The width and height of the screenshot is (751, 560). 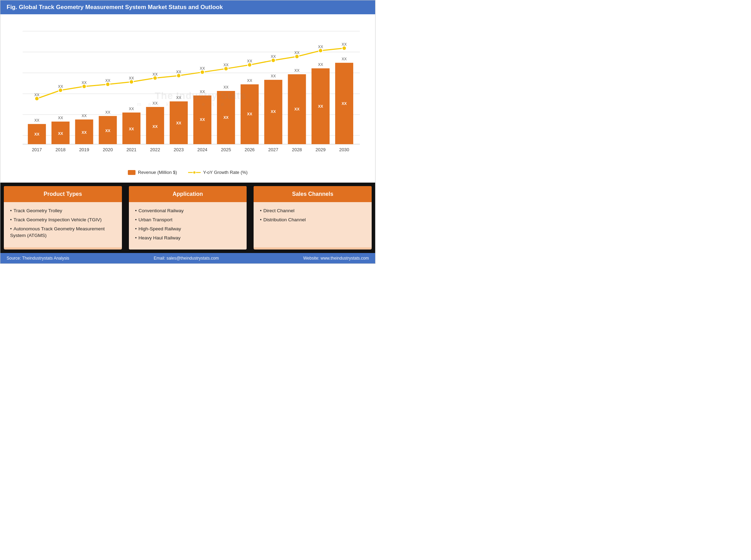 I want to click on application-card: Application Conventional Railway Urban T…, so click(x=188, y=218).